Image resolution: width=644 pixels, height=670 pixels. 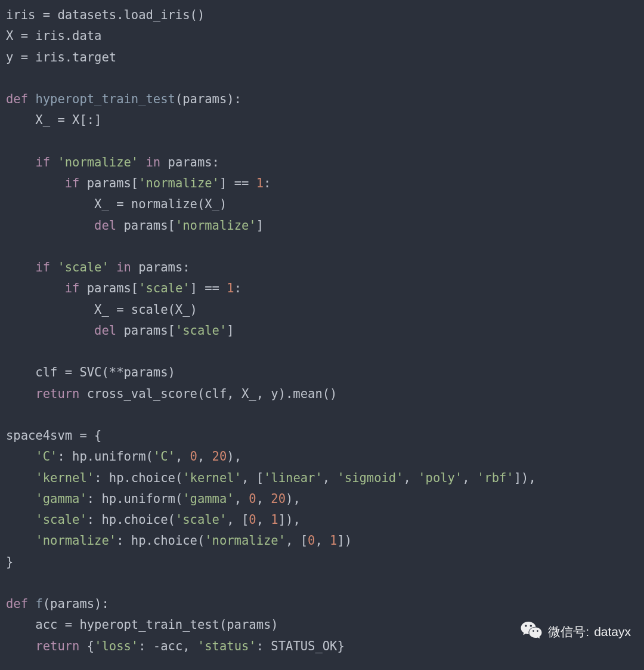 I want to click on wechat-icon, so click(x=531, y=631).